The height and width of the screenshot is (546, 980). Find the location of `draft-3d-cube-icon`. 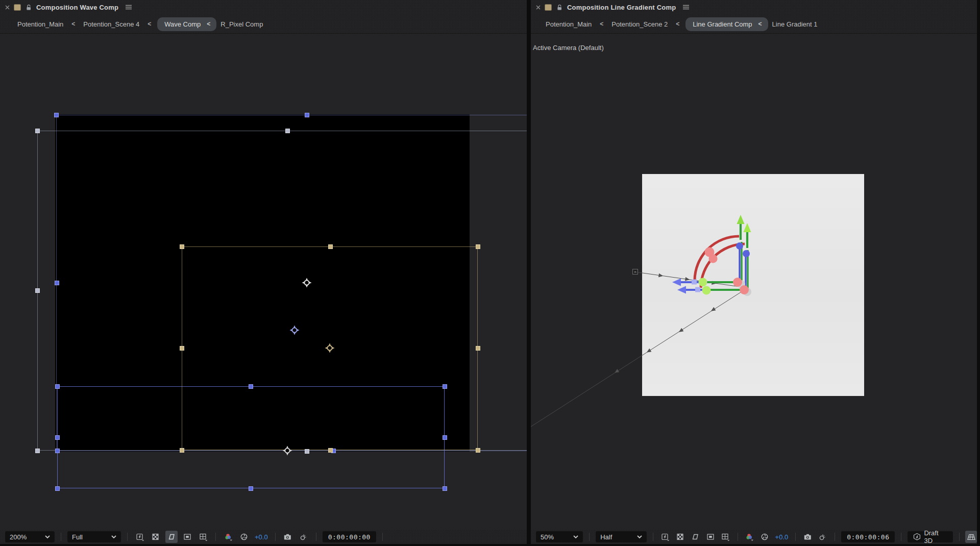

draft-3d-cube-icon is located at coordinates (917, 537).